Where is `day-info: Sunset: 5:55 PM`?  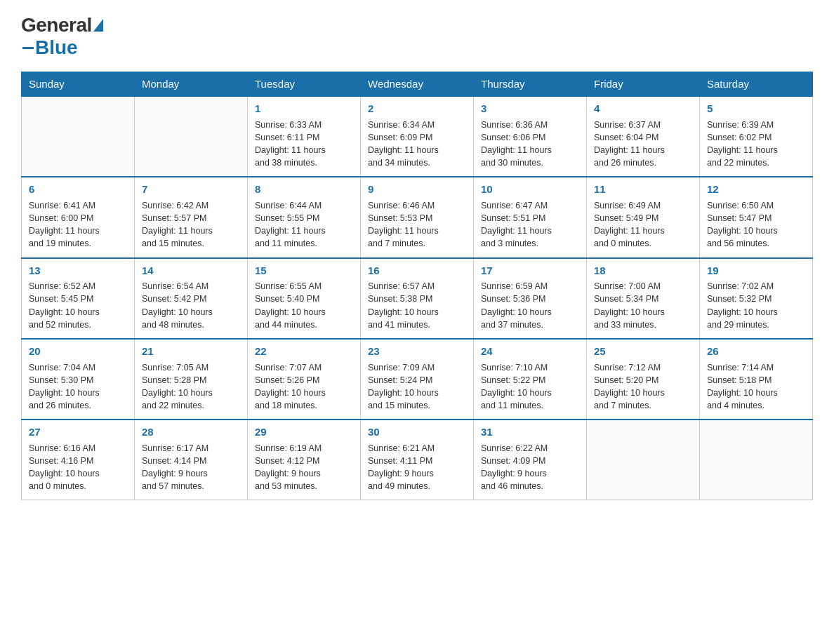 day-info: Sunset: 5:55 PM is located at coordinates (304, 218).